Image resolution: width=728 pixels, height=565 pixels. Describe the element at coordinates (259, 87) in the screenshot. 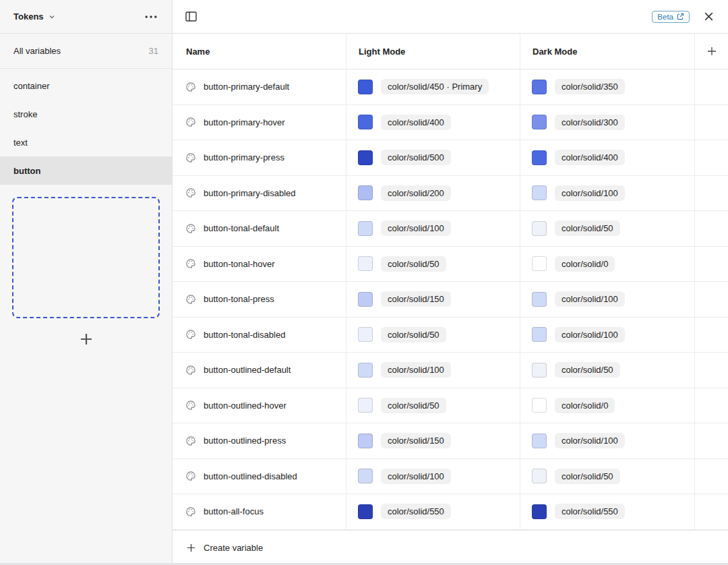

I see `token-name-cell: button-primary-default` at that location.